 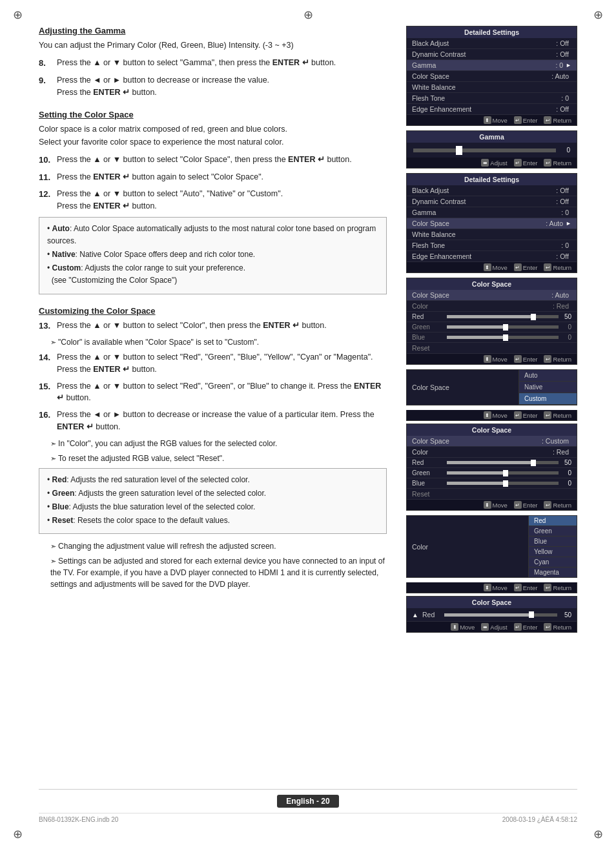 I want to click on step-9-enter: ENTER ↵, so click(x=111, y=92).